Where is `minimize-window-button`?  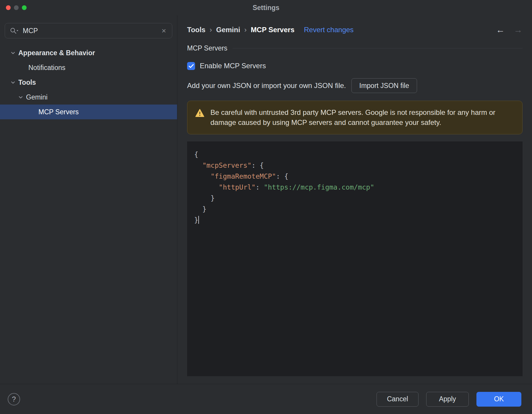
minimize-window-button is located at coordinates (16, 8).